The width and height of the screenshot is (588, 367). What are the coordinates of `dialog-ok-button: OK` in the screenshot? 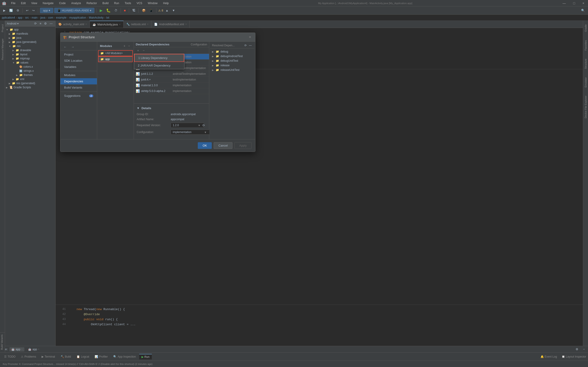 It's located at (205, 146).